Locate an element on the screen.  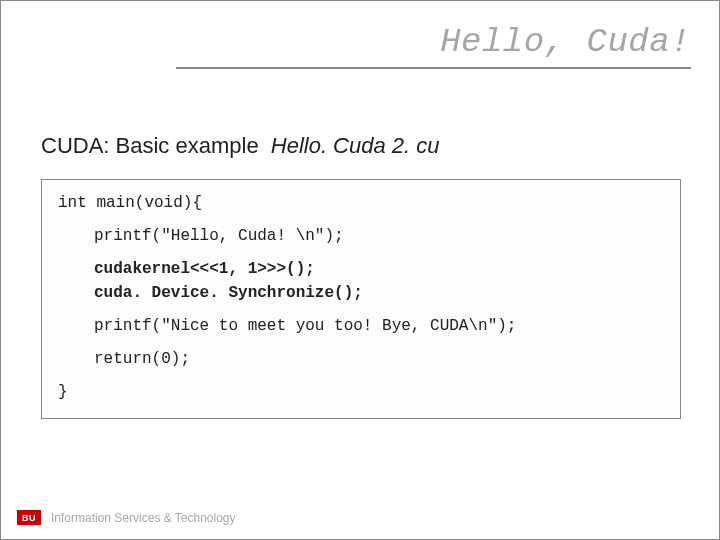
title-area: Hello, Cuda! is located at coordinates (434, 46).